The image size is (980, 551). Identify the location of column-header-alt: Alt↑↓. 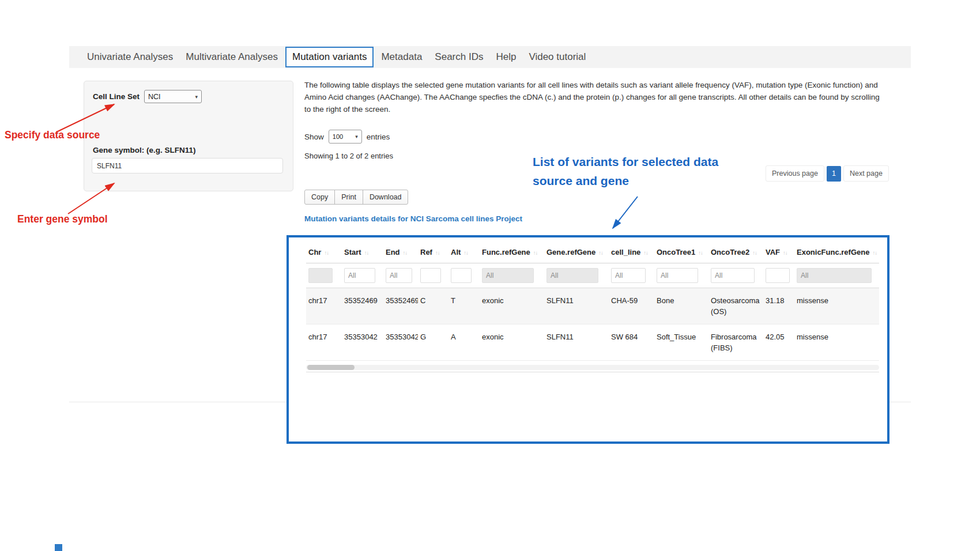
(464, 252).